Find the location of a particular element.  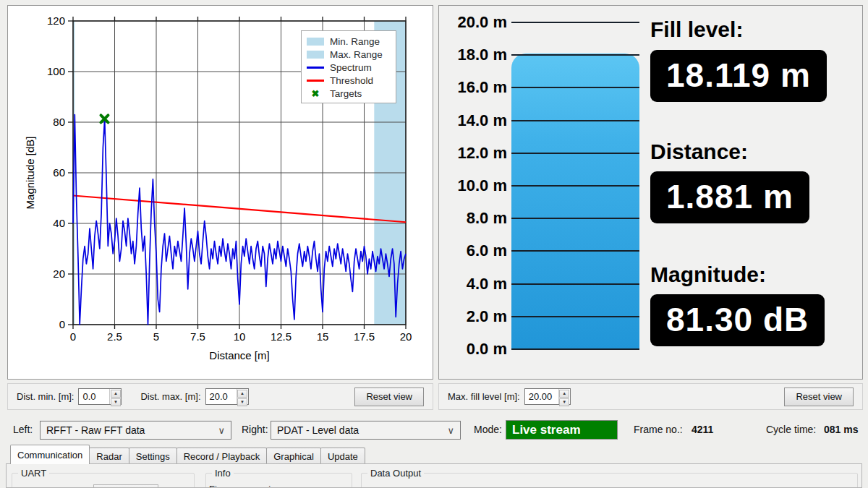

tab-content-communication: UART Info Data Output Firmware version is located at coordinates (434, 476).